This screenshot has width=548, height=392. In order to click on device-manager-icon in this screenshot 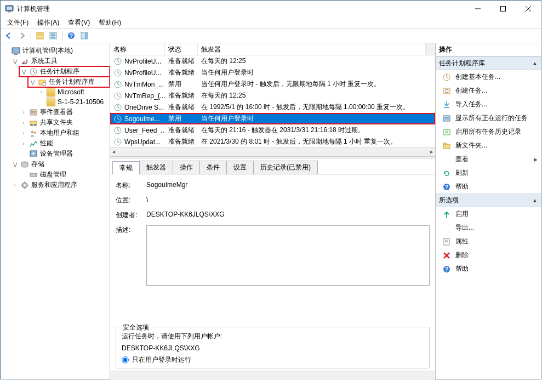, I will do `click(33, 154)`.